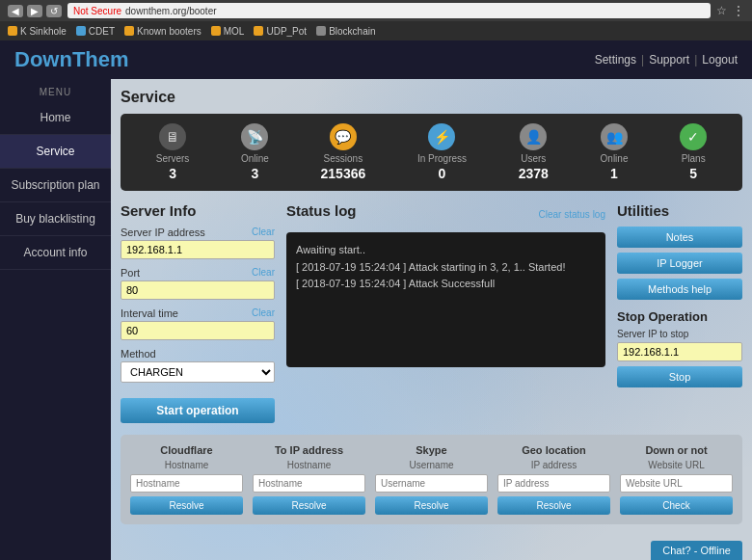 The width and height of the screenshot is (752, 560). What do you see at coordinates (139, 354) in the screenshot?
I see `method-label: Method` at bounding box center [139, 354].